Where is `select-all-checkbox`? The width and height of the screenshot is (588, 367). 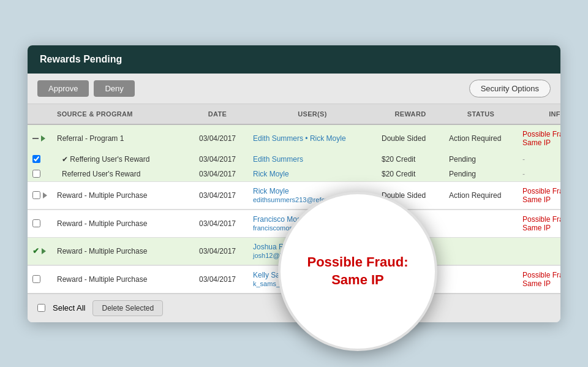
select-all-checkbox is located at coordinates (42, 308).